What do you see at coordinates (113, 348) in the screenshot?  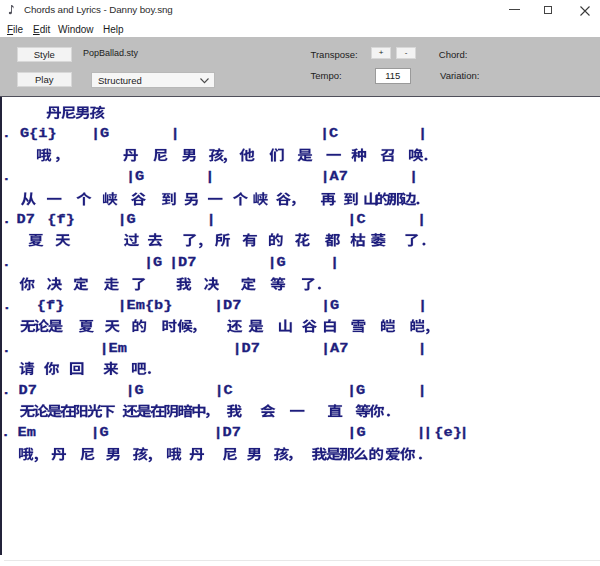 I see `svg-text: |Em` at bounding box center [113, 348].